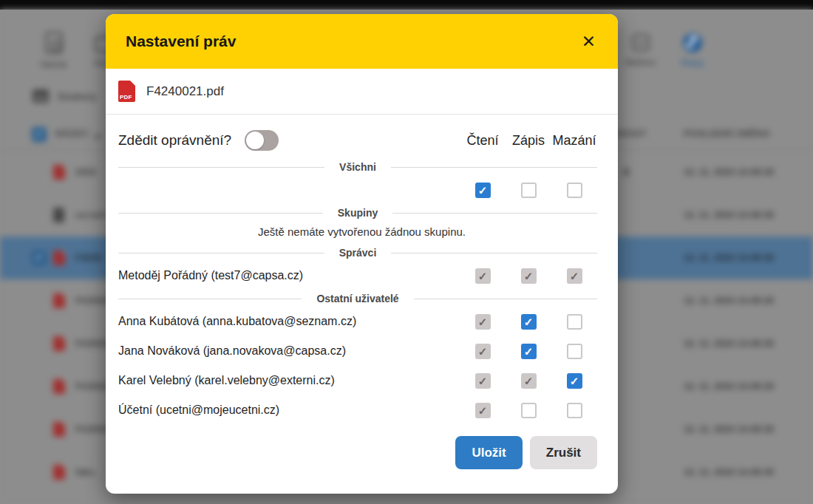  Describe the element at coordinates (358, 167) in the screenshot. I see `section-label: Všichni` at that location.